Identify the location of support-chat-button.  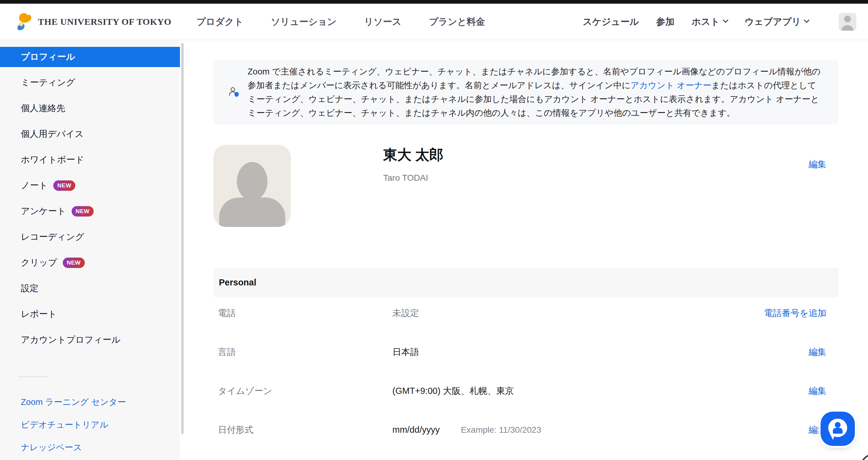
(838, 429).